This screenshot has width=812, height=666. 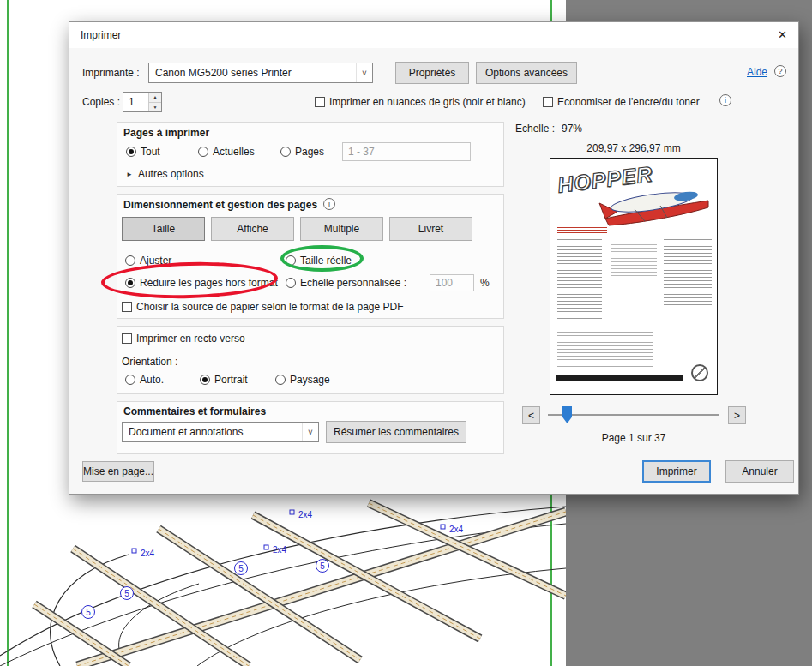 What do you see at coordinates (118, 471) in the screenshot?
I see `page-setup-button: Mise en page...` at bounding box center [118, 471].